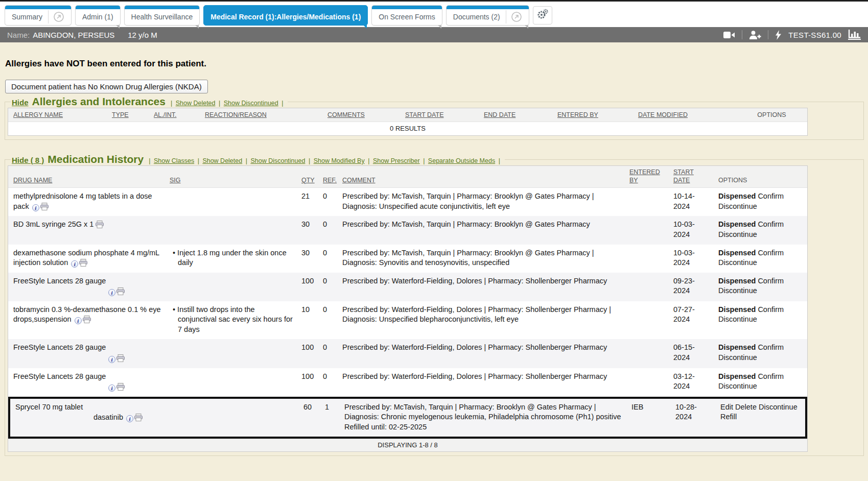  What do you see at coordinates (261, 115) in the screenshot?
I see `col-reaction-reason: REACTION/REASON` at bounding box center [261, 115].